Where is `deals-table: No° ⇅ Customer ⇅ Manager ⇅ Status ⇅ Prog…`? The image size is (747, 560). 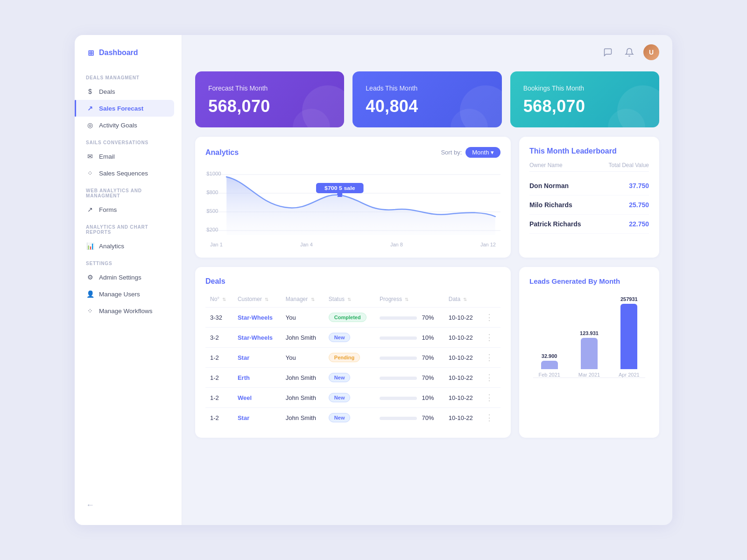
deals-table: No° ⇅ Customer ⇅ Manager ⇅ Status ⇅ Prog… is located at coordinates (353, 360).